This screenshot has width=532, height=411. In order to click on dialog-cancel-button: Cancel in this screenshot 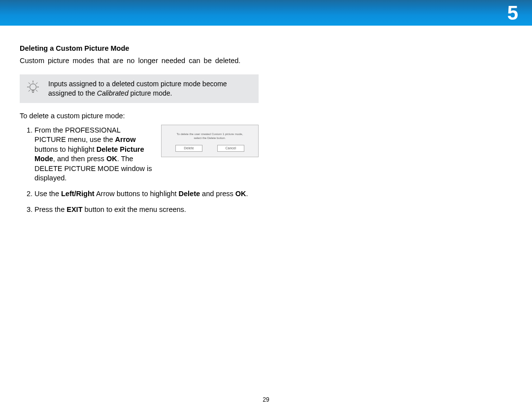, I will do `click(231, 148)`.